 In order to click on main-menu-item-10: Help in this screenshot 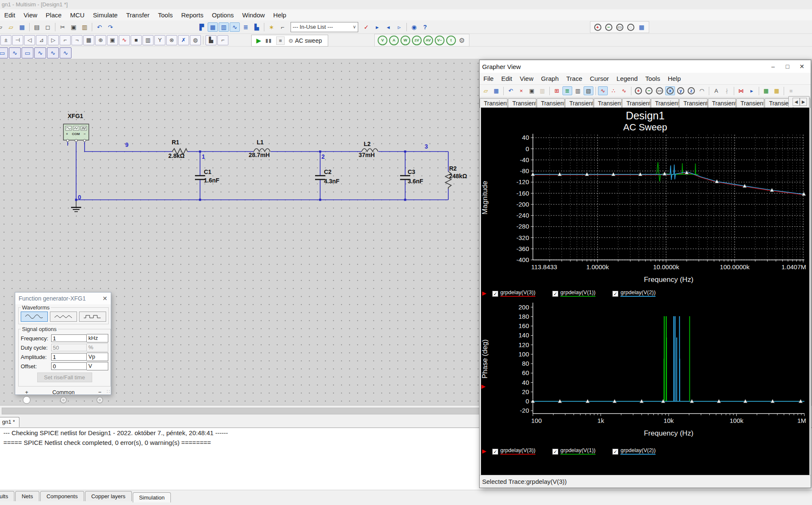, I will do `click(280, 15)`.